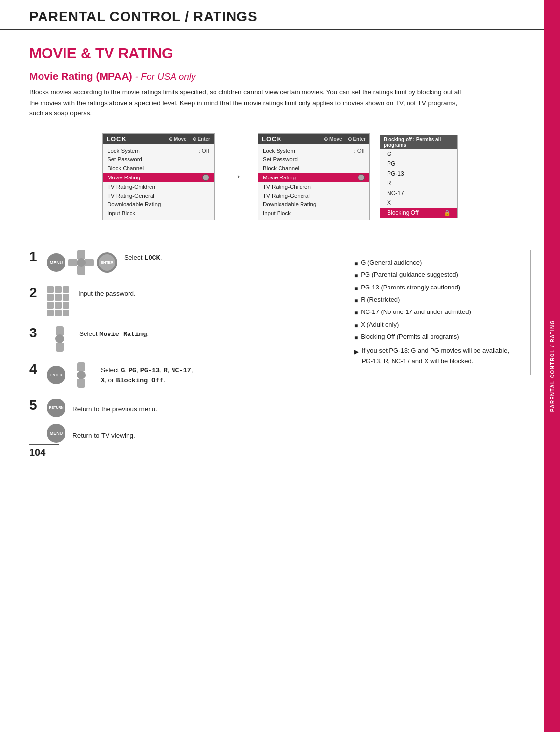  I want to click on step-3-icons, so click(60, 339).